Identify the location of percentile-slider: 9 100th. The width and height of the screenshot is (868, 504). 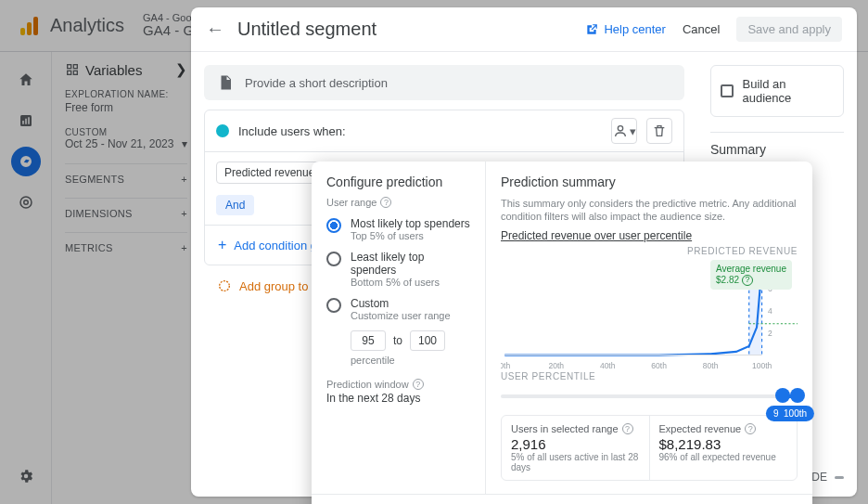
(649, 396).